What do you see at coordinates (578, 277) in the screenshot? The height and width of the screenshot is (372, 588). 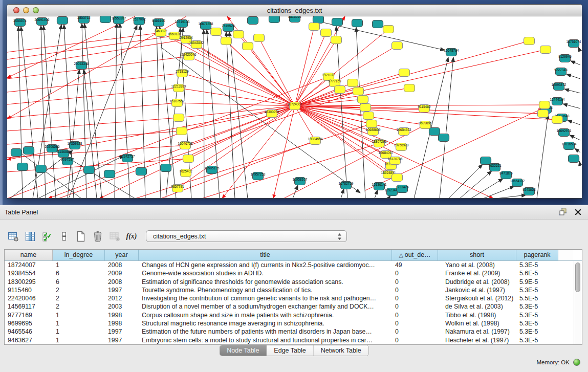 I see `scrollbar-thumb` at bounding box center [578, 277].